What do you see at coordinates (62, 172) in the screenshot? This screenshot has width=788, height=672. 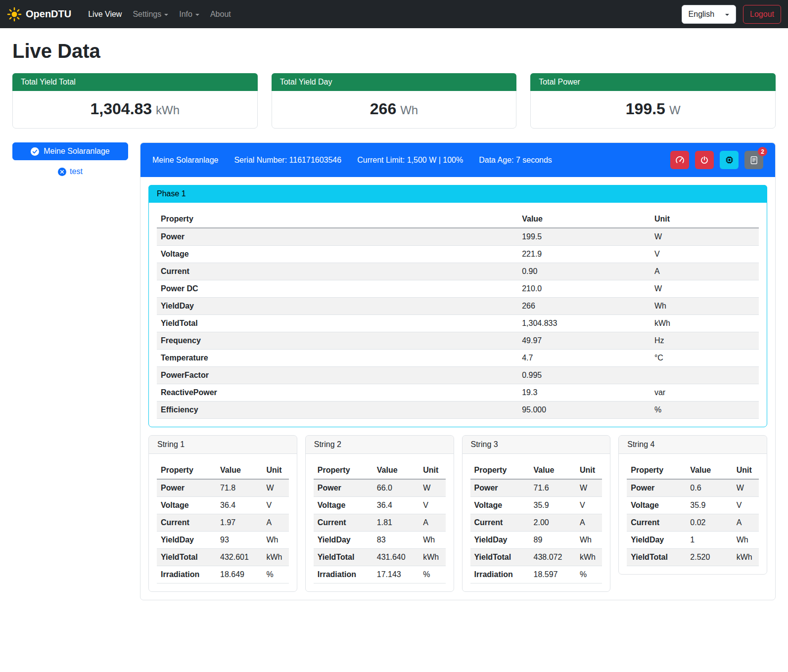 I see `x-circle-icon` at bounding box center [62, 172].